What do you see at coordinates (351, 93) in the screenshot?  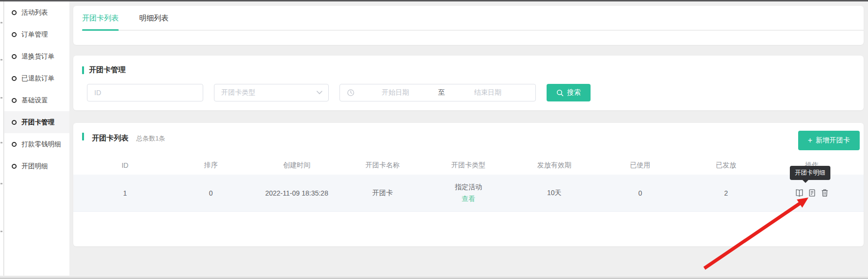 I see `clock-icon` at bounding box center [351, 93].